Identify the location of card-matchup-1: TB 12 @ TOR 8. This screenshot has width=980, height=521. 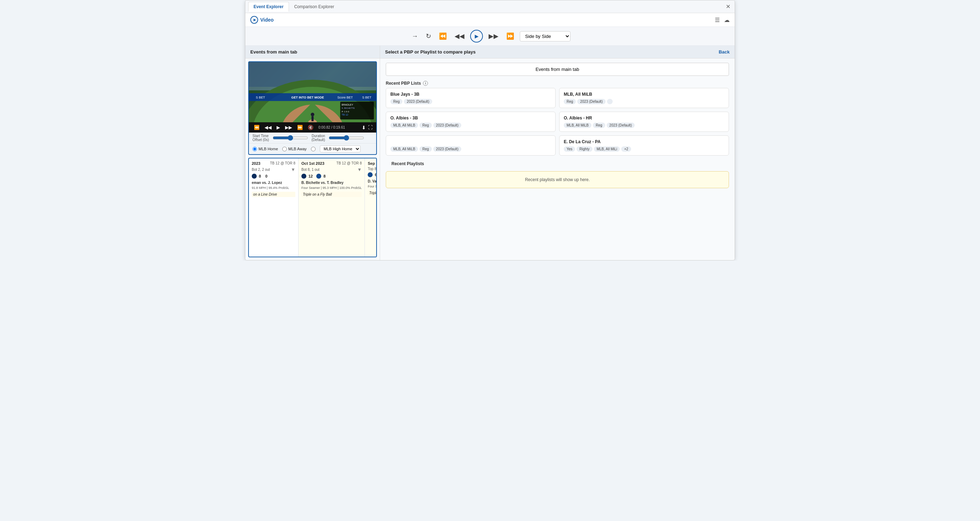
(283, 163).